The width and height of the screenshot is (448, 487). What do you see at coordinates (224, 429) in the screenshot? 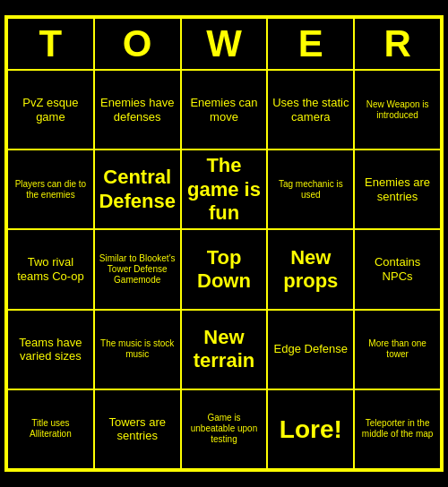
I see `bingo-cell-text-22: Game is unbeatable upon testing` at bounding box center [224, 429].